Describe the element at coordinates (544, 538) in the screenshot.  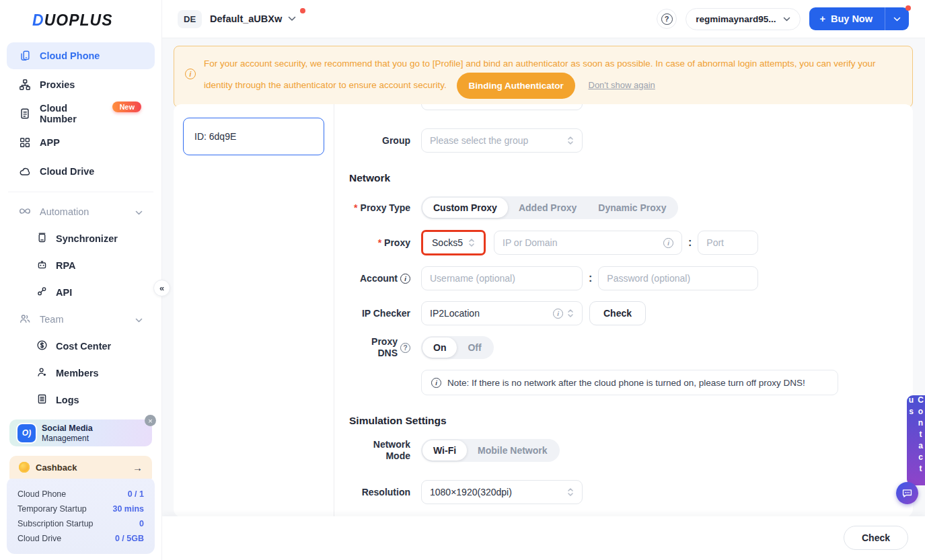
I see `footer-bar: Check` at that location.